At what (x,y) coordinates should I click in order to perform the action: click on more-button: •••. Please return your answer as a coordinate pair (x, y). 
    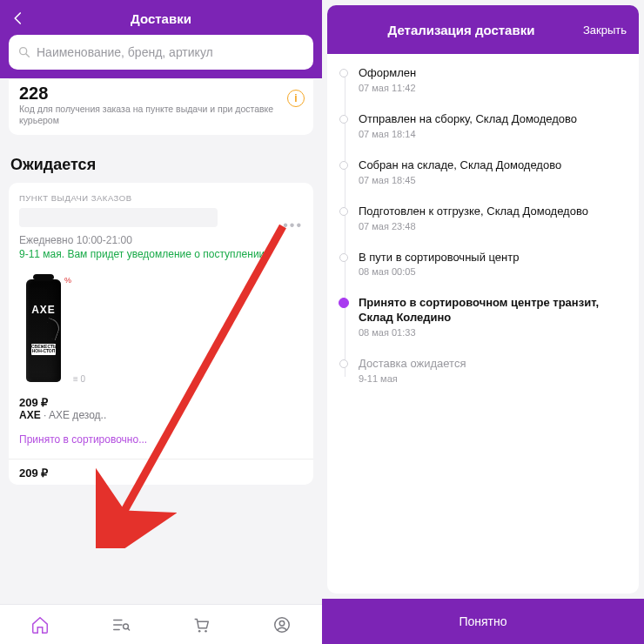
    Looking at the image, I should click on (292, 225).